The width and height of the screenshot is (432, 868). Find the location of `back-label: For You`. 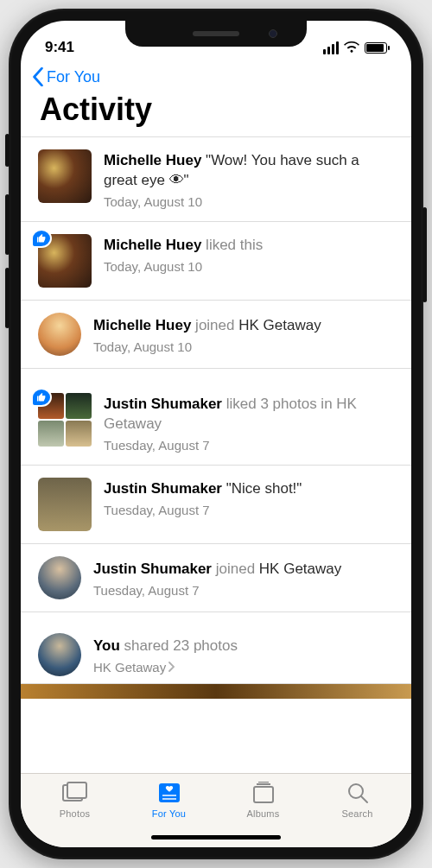

back-label: For You is located at coordinates (73, 78).